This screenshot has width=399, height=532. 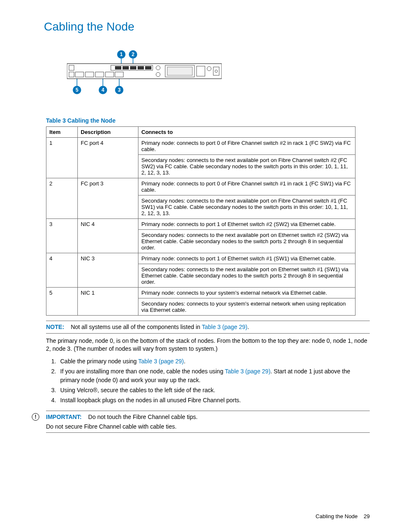 I want to click on footer-section: Cabling the Node, so click(x=337, y=517).